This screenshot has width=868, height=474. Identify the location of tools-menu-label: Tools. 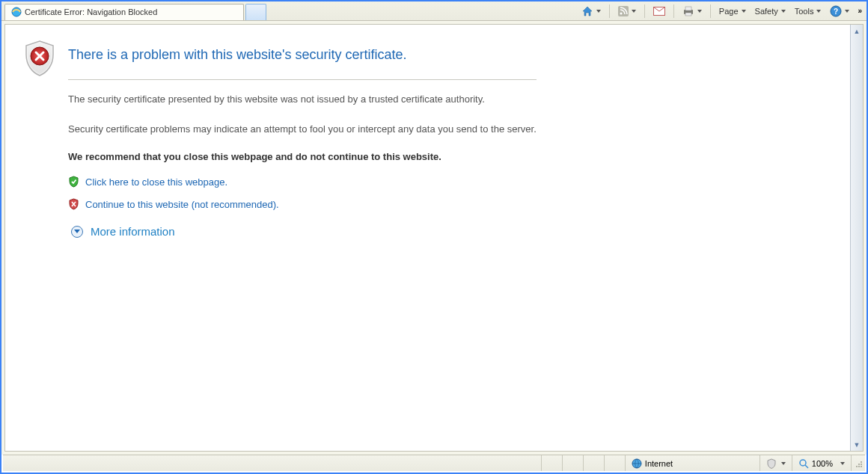
(804, 11).